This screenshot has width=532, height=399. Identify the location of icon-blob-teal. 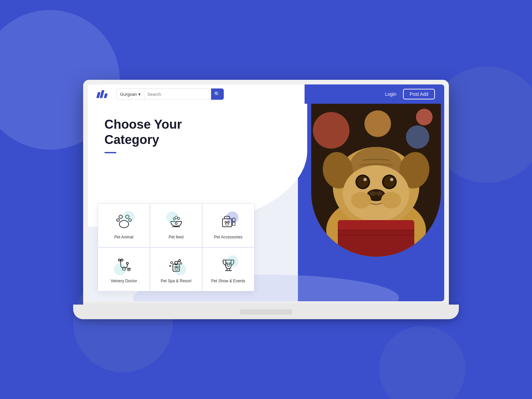
(129, 217).